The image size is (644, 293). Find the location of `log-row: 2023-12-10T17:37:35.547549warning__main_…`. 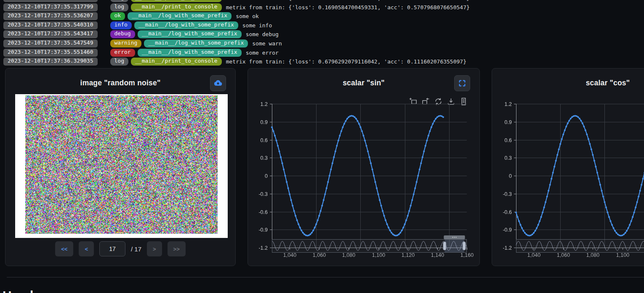

log-row: 2023-12-10T17:37:35.547549warning__main_… is located at coordinates (323, 44).